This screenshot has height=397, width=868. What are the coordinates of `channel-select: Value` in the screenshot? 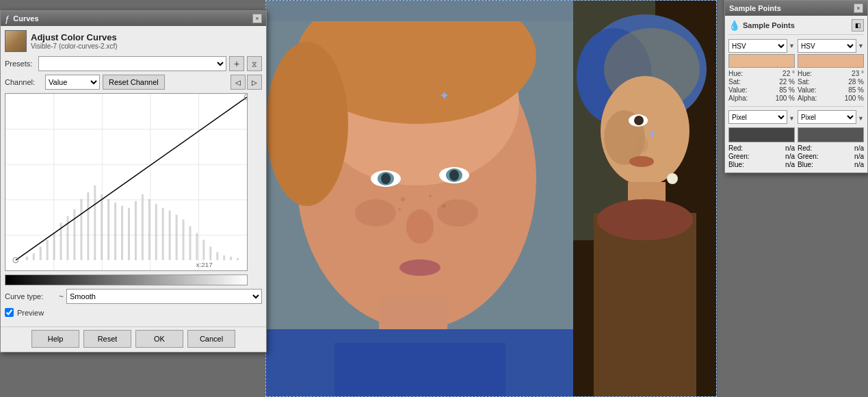 It's located at (73, 82).